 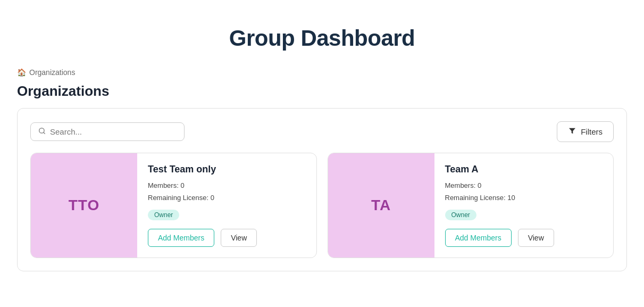 What do you see at coordinates (52, 72) in the screenshot?
I see `breadcrumb-label: Organizations` at bounding box center [52, 72].